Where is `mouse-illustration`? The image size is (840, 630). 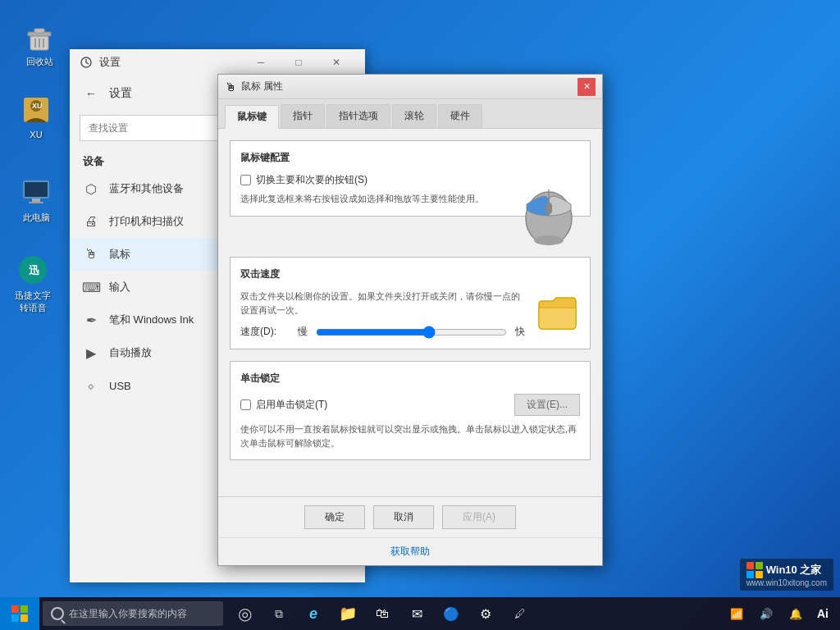 mouse-illustration is located at coordinates (550, 210).